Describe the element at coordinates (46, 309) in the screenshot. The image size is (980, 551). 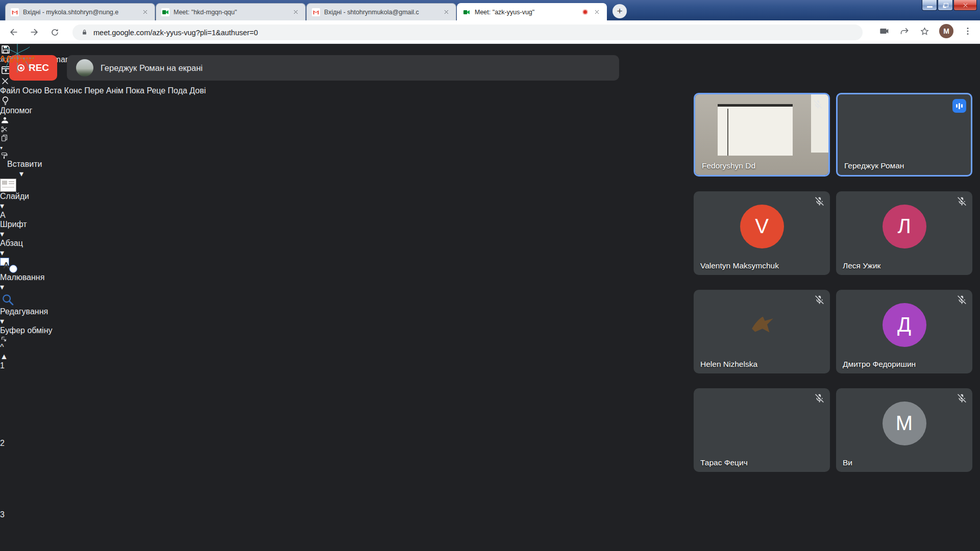
I see `ribbon-group-editing: Редагування ▾` at that location.